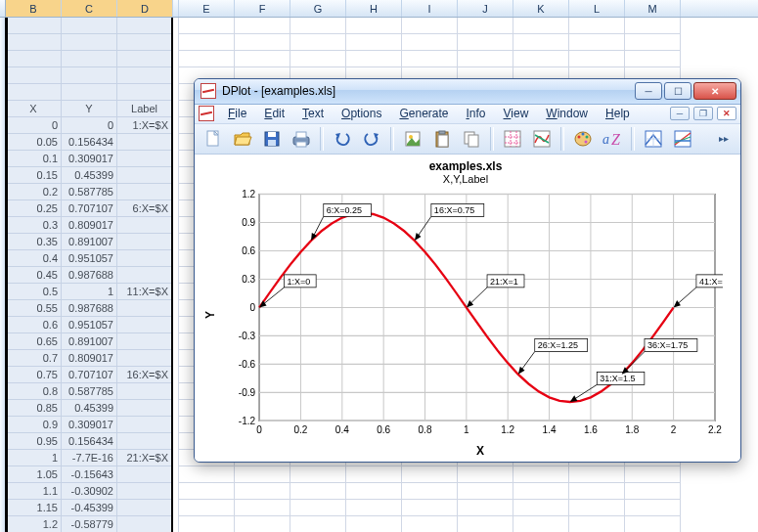  I want to click on cell: 0.95, so click(33, 442).